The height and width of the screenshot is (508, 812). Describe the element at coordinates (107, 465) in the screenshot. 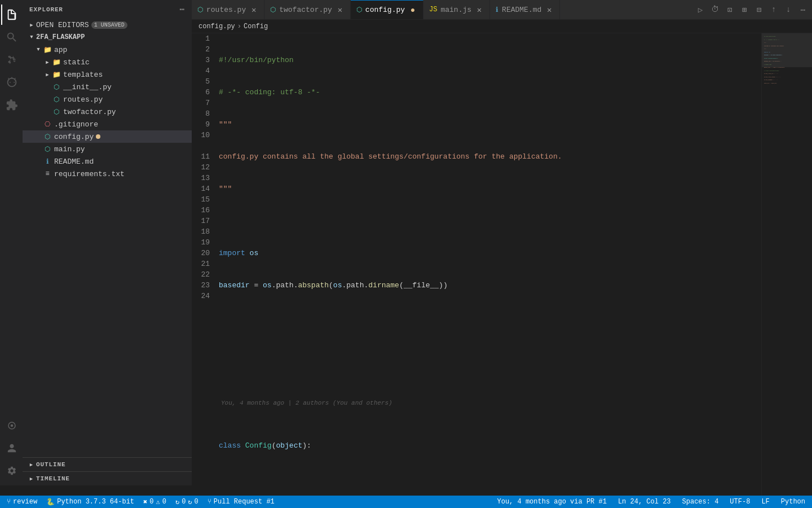

I see `outline-header: ▶ OUTLINE` at that location.